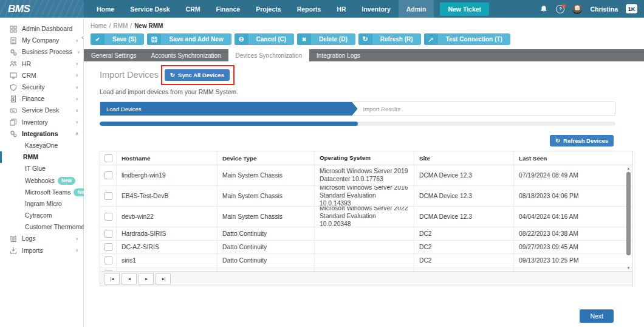 This screenshot has height=327, width=644. Describe the element at coordinates (573, 216) in the screenshot. I see `cell-last-seen: 04/04/2024 04:16 AM` at that location.